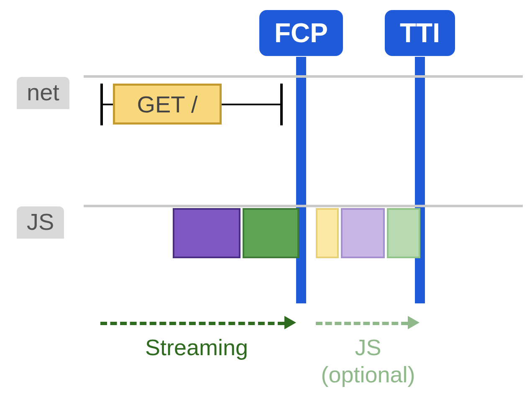 The height and width of the screenshot is (407, 532). Describe the element at coordinates (108, 104) in the screenshot. I see `net-stem-left` at that location.